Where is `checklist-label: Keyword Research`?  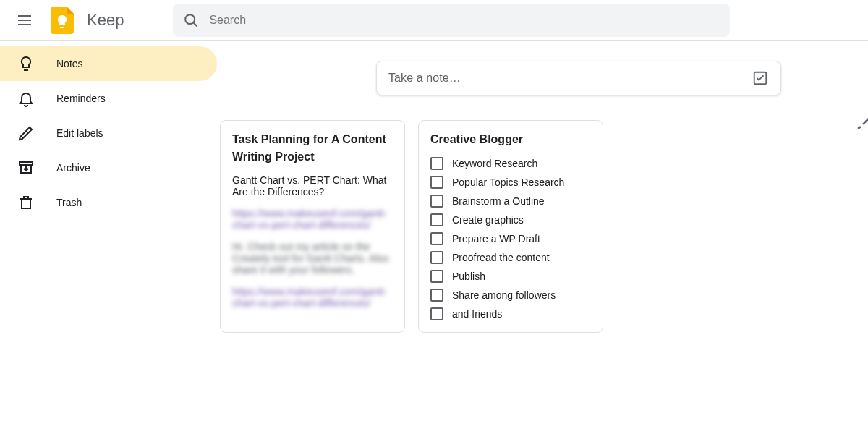 checklist-label: Keyword Research is located at coordinates (495, 163).